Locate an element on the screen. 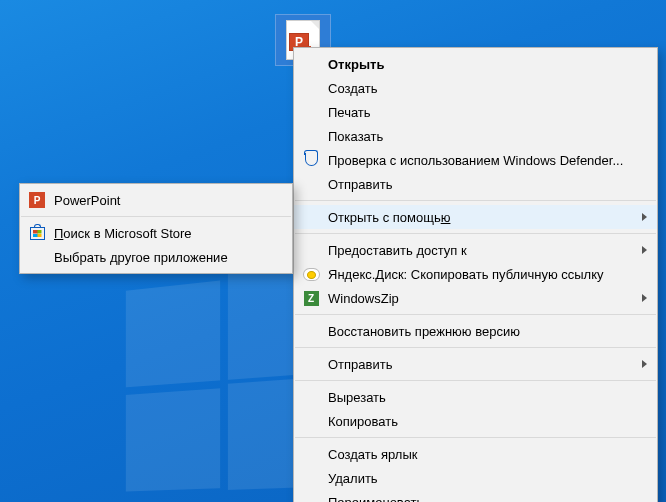 The image size is (666, 502). submenu-powerpoint: P PowerPoint is located at coordinates (156, 200).